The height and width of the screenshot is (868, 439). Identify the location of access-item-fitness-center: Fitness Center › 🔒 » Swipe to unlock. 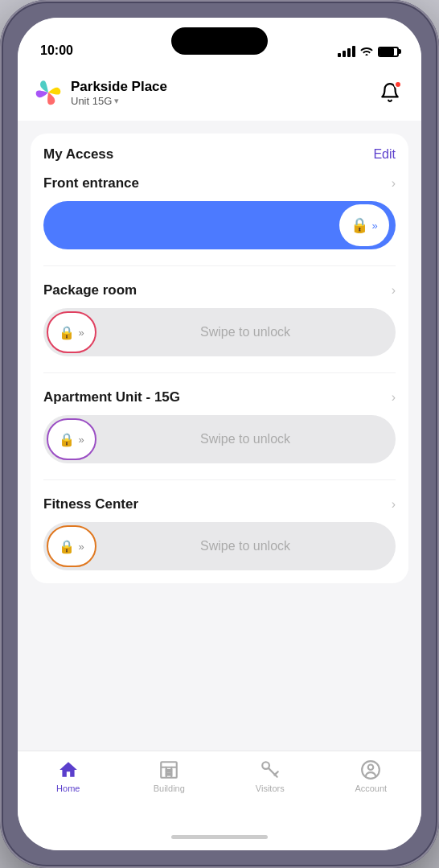
(220, 533).